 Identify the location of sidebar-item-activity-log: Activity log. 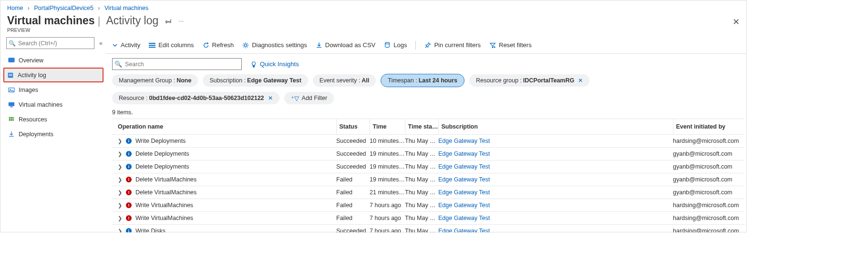
(53, 75).